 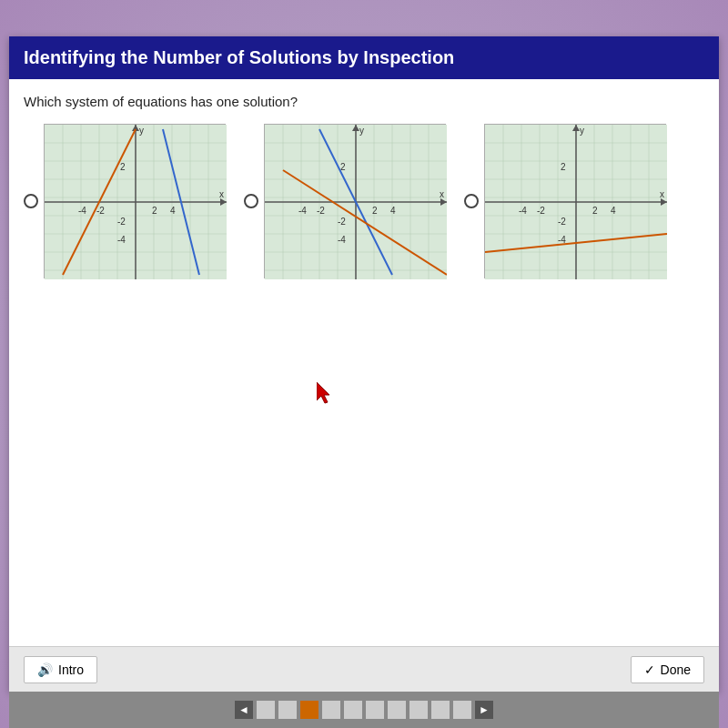 I want to click on bottom-bar: 🔊 Intro ✓ Done, so click(x=364, y=669).